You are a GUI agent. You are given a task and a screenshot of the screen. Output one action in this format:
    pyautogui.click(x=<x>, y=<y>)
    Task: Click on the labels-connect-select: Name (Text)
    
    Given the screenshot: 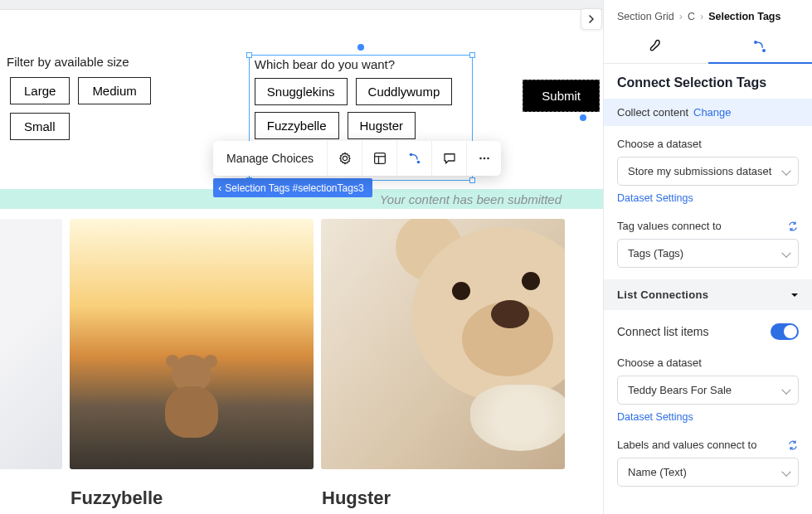 What is the action you would take?
    pyautogui.click(x=708, y=473)
    